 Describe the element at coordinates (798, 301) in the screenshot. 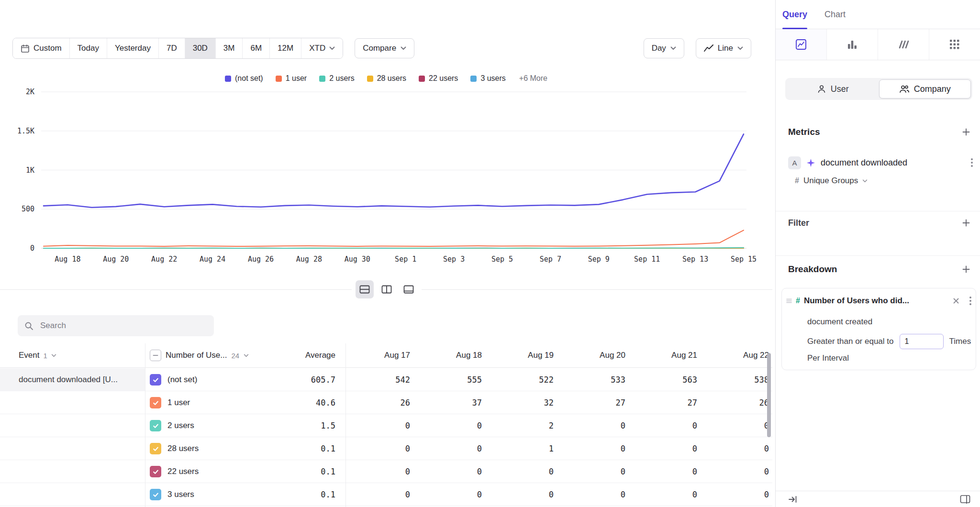

I see `number-property-icon: #` at that location.